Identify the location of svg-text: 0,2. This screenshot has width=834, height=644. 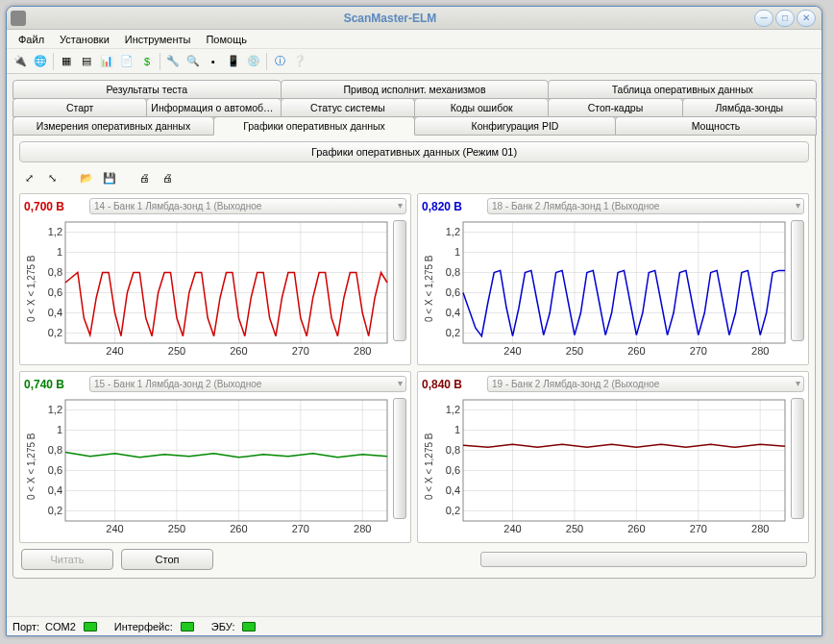
(56, 510).